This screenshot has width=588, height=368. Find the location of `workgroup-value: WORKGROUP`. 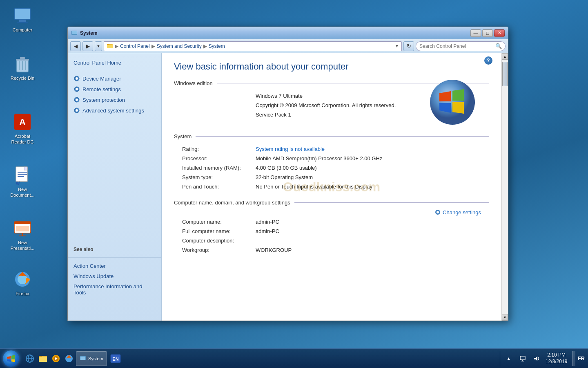

workgroup-value: WORKGROUP is located at coordinates (274, 250).